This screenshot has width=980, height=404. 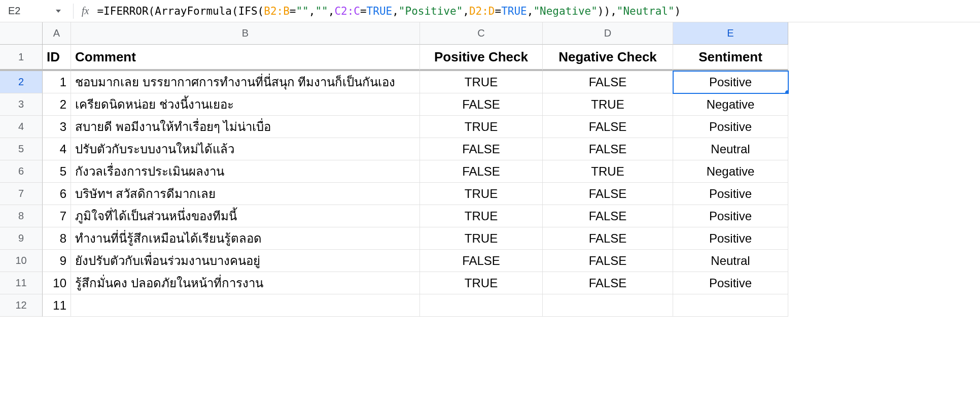 What do you see at coordinates (57, 239) in the screenshot?
I see `cell-A9: 8` at bounding box center [57, 239].